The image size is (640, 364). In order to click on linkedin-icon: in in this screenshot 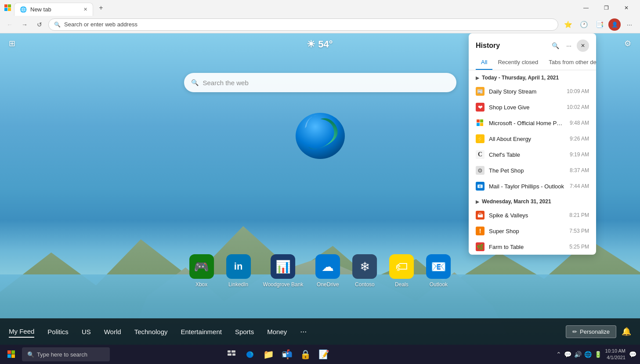, I will do `click(239, 267)`.